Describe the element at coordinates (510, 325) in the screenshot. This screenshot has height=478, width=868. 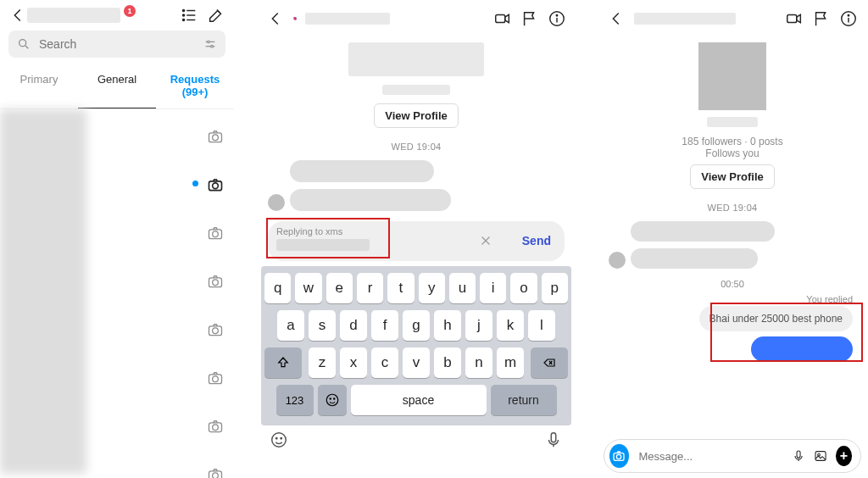
I see `key-k: k` at that location.